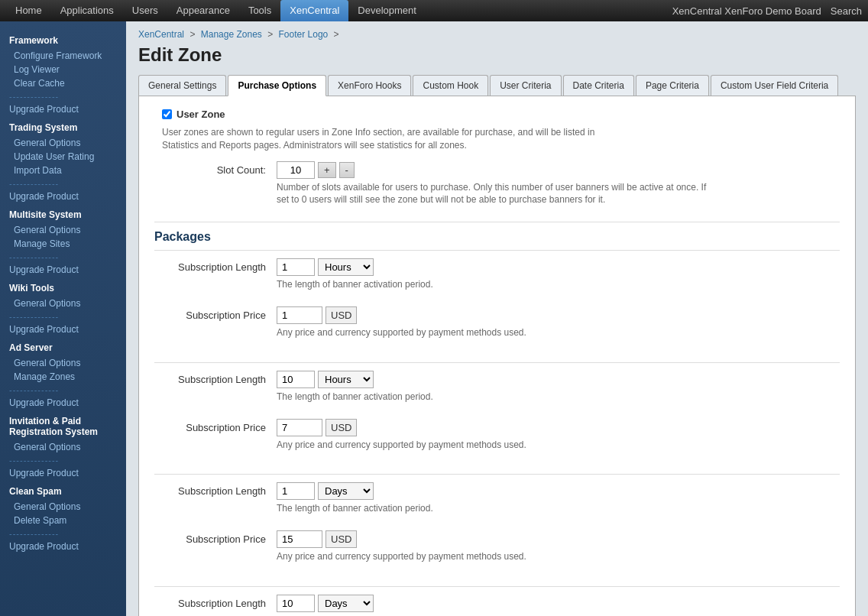 This screenshot has height=616, width=868. What do you see at coordinates (497, 439) in the screenshot?
I see `package-2-price-row: Subscription Price USD Any price and cur…` at bounding box center [497, 439].